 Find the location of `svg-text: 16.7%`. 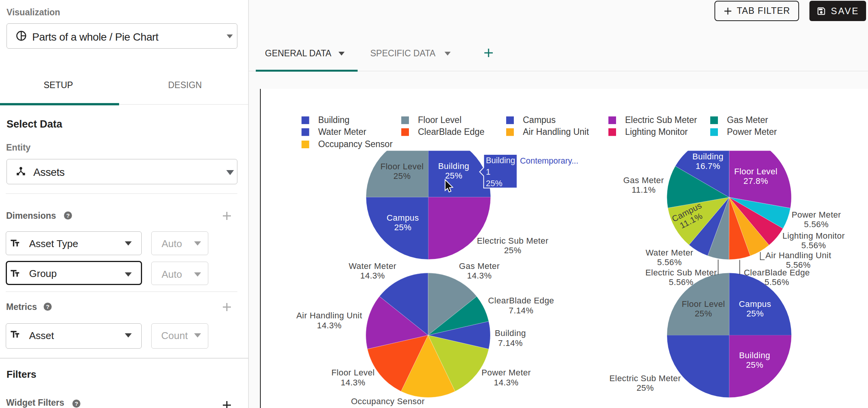

svg-text: 16.7% is located at coordinates (708, 166).